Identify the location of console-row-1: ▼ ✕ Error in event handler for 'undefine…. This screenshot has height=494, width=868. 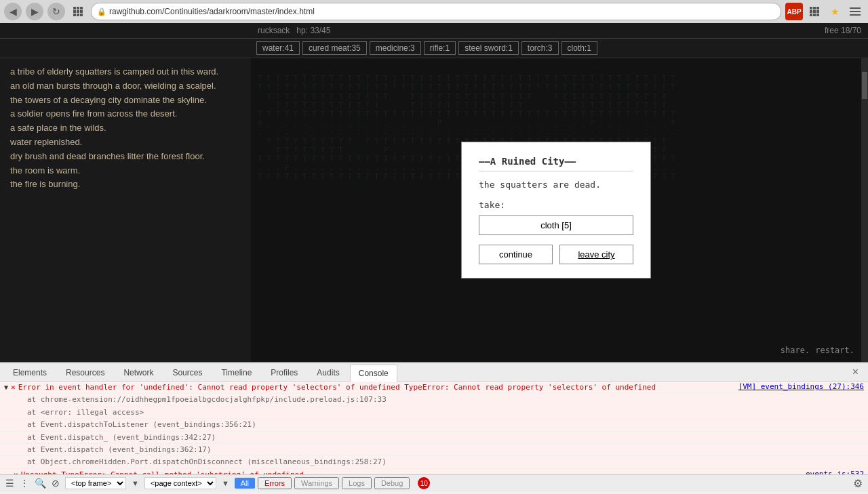
(434, 388).